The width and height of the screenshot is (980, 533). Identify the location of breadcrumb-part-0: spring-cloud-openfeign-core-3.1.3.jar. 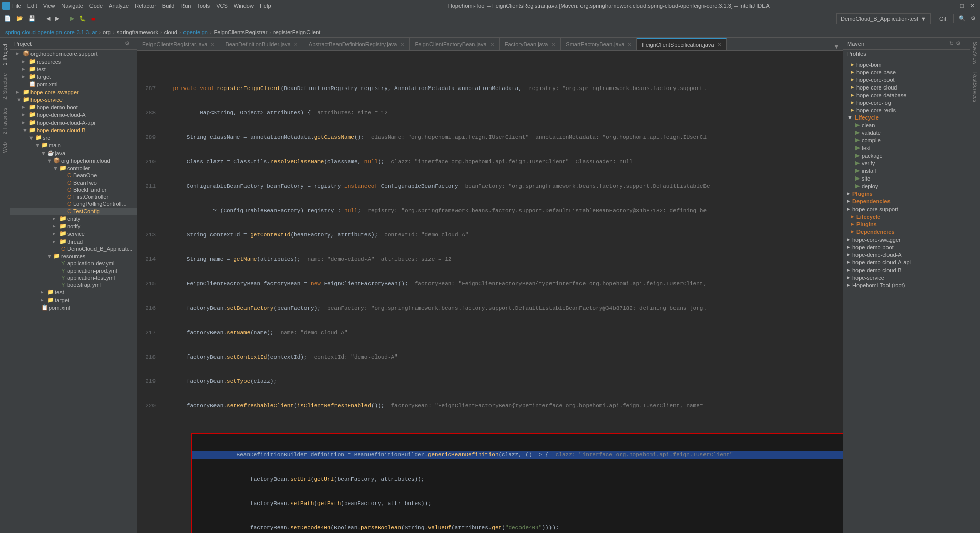
(51, 32).